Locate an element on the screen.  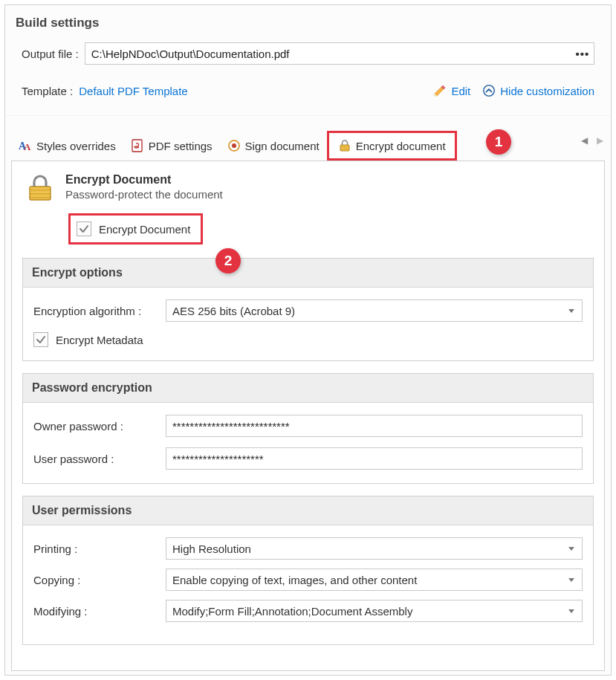
user-password-input is located at coordinates (375, 459).